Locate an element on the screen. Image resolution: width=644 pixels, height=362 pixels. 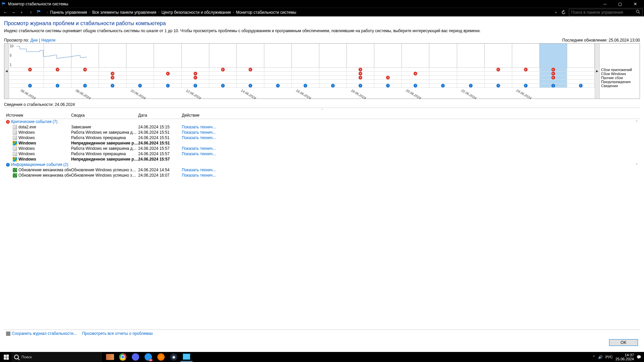
nav-recent-button: ▾ is located at coordinates (21, 12).